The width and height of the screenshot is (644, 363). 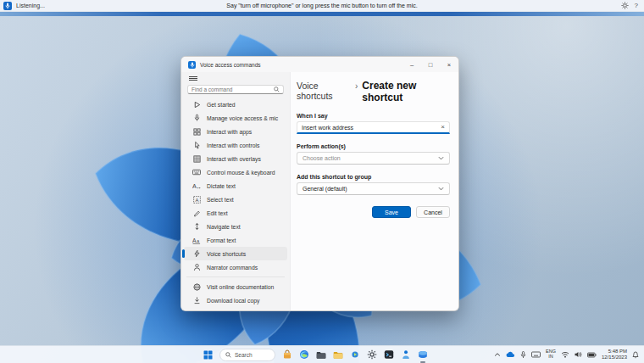 I want to click on sidebar-item-label: Narrator commands, so click(x=232, y=268).